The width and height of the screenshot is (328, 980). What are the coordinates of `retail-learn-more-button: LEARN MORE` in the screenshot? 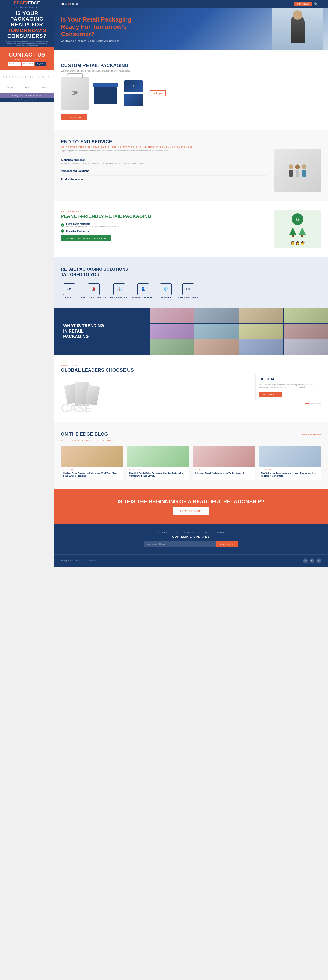 It's located at (74, 117).